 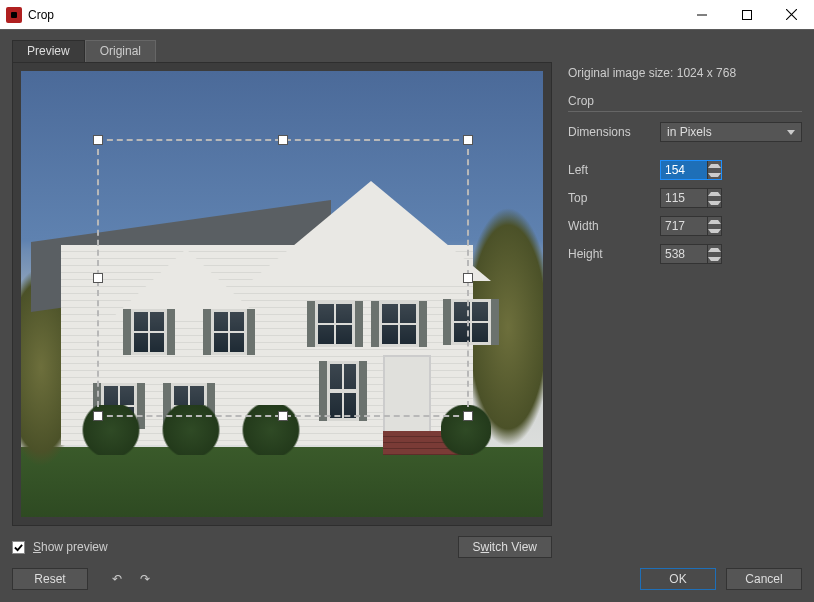 I want to click on height-input: 538, so click(x=691, y=254).